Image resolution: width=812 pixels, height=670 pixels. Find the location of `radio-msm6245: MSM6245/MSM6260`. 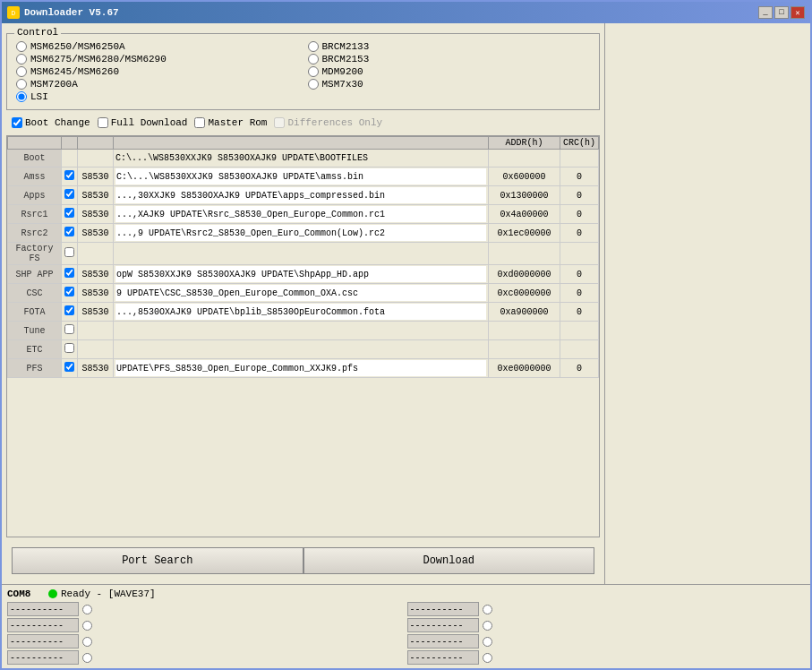

radio-msm6245: MSM6245/MSM6260 is located at coordinates (158, 72).